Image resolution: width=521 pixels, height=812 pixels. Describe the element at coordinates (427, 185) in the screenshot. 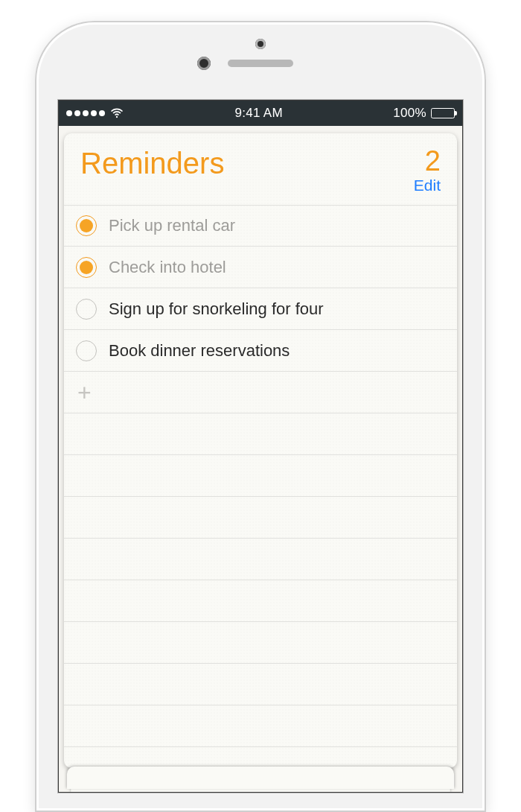

I see `edit-button: Edit` at that location.